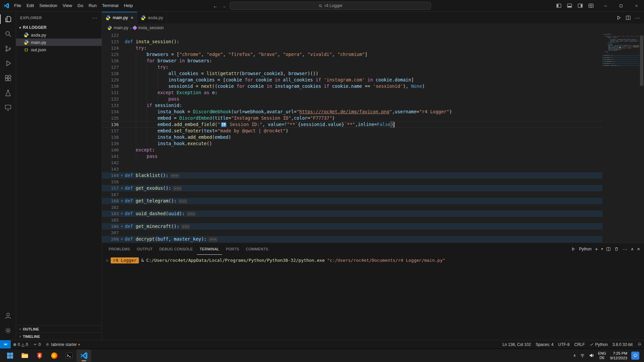  What do you see at coordinates (40, 356) in the screenshot?
I see `brave-app-icon` at bounding box center [40, 356].